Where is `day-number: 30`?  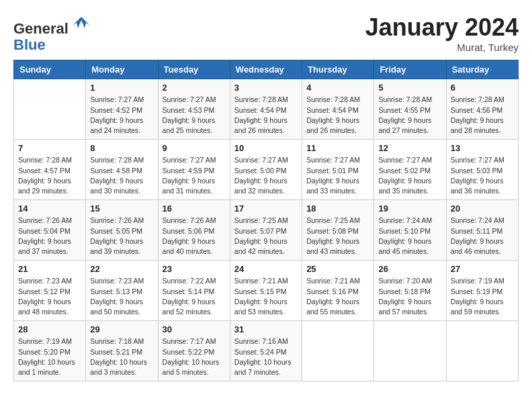
day-number: 30 is located at coordinates (194, 329).